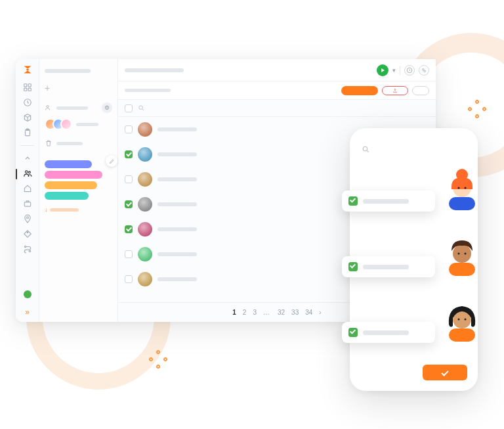 The width and height of the screenshot is (504, 429). I want to click on primary-action-button, so click(360, 91).